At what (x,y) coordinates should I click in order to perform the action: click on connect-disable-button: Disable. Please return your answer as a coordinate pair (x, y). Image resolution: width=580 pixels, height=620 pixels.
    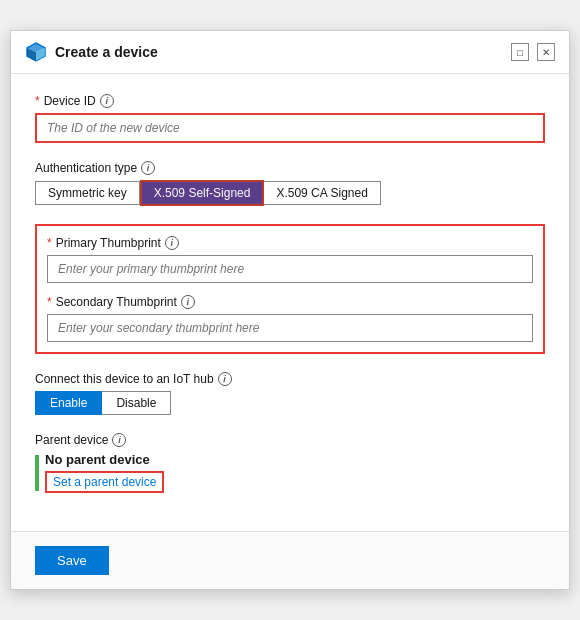
    Looking at the image, I should click on (136, 403).